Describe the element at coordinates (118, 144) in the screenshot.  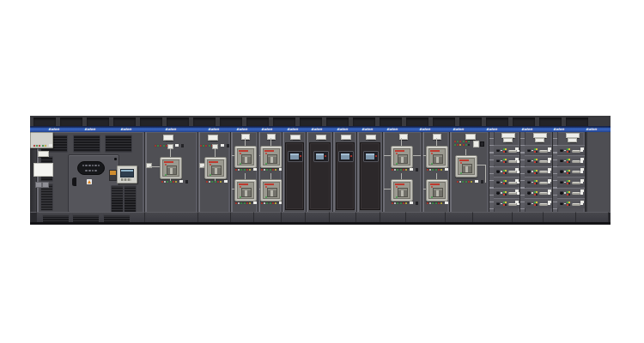
I see `vent-louver` at that location.